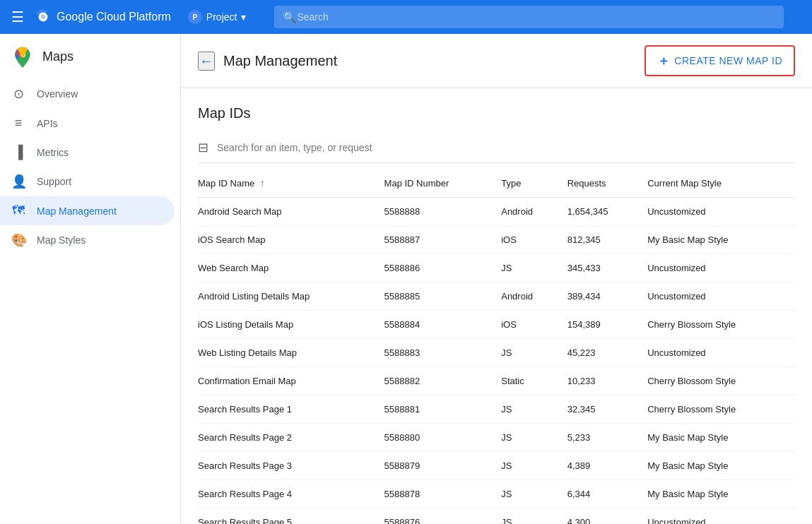 This screenshot has width=812, height=524. I want to click on cell-number: 5588881, so click(437, 410).